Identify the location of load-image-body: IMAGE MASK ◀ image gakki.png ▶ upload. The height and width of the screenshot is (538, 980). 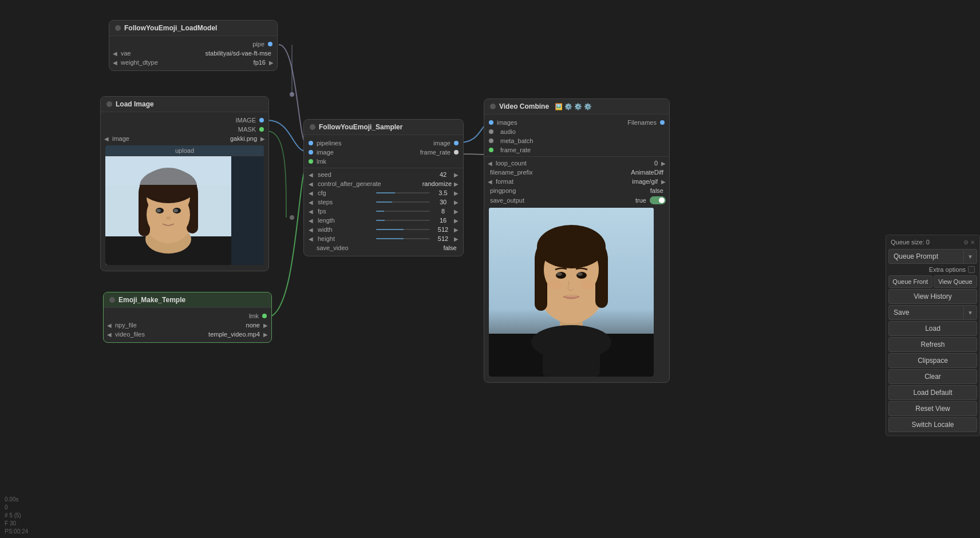
(184, 191).